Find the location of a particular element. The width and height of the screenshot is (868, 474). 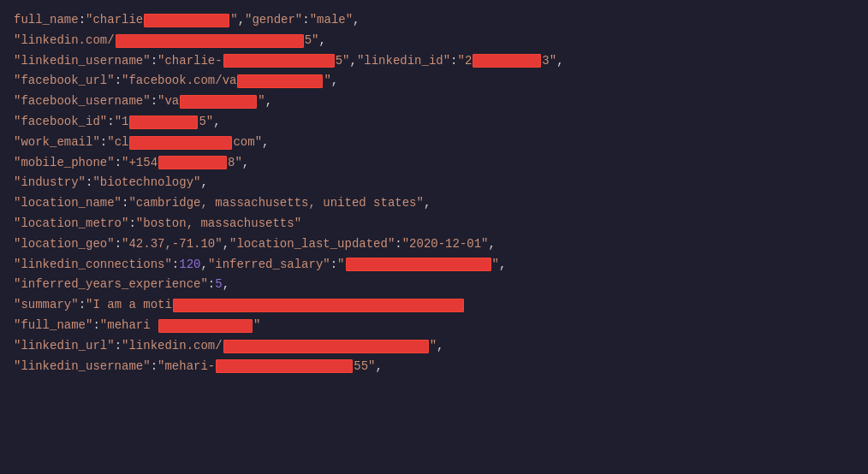

key-location-metro: "location_metro" is located at coordinates (71, 224).